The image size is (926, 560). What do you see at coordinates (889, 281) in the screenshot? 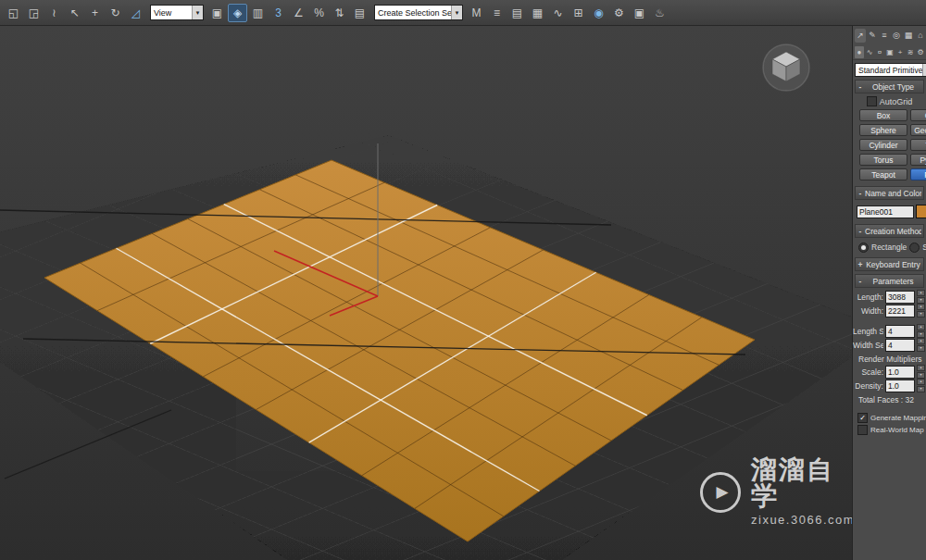
I see `rollout-parameters: - Parameters` at bounding box center [889, 281].